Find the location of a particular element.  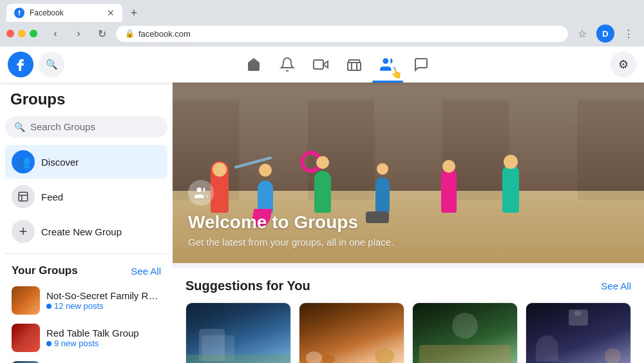

sidebar-item-discover: 👥 Discover is located at coordinates (86, 162).